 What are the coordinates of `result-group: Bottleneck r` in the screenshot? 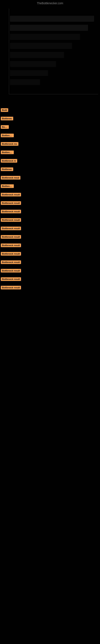 It's located at (50, 186).